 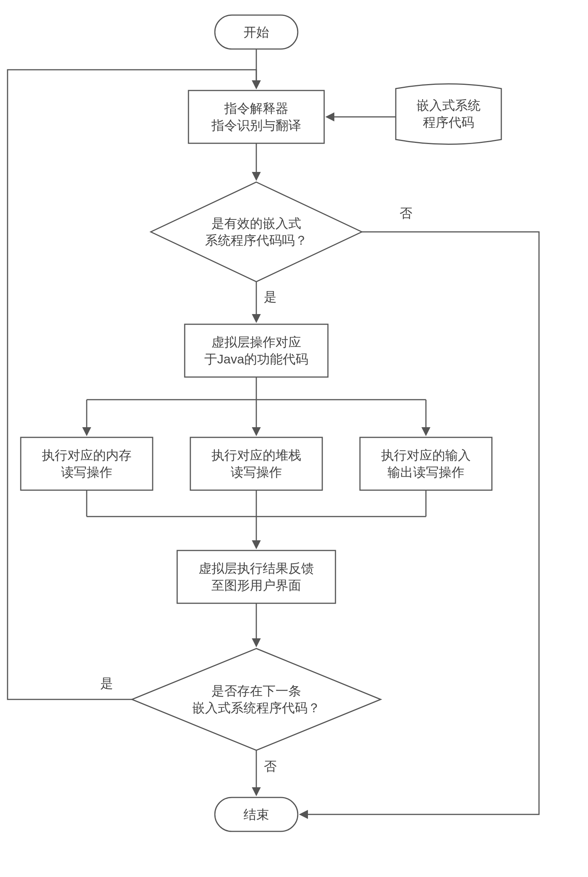 I want to click on virtual-line2: 于Java的功能代码, so click(x=256, y=359).